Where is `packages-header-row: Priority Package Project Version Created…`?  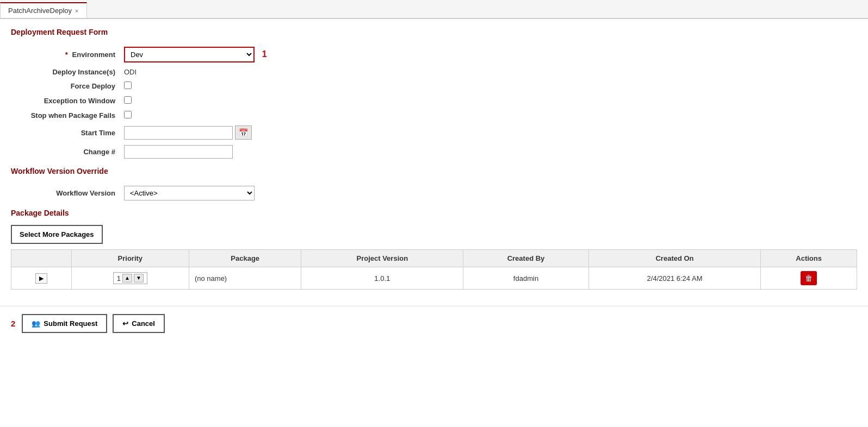
packages-header-row: Priority Package Project Version Created… is located at coordinates (434, 259).